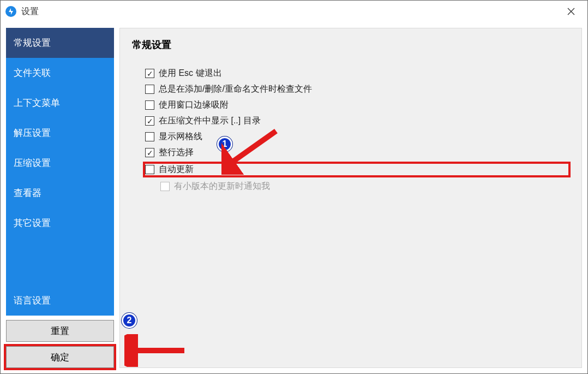 This screenshot has width=588, height=374. What do you see at coordinates (294, 11) in the screenshot?
I see `titlebar: 设置` at bounding box center [294, 11].